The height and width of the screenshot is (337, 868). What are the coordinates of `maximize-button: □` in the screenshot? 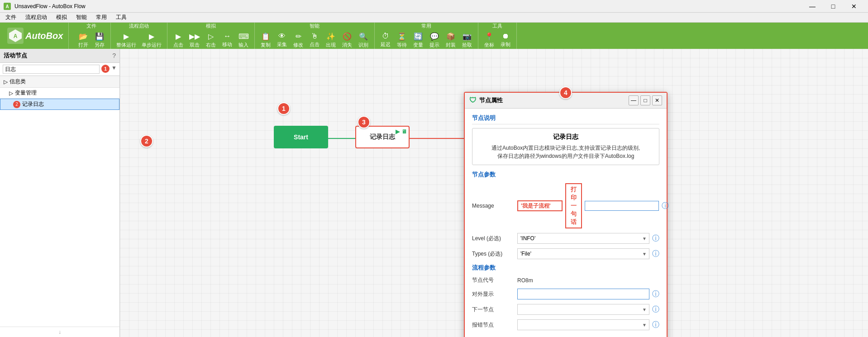 It's located at (833, 6).